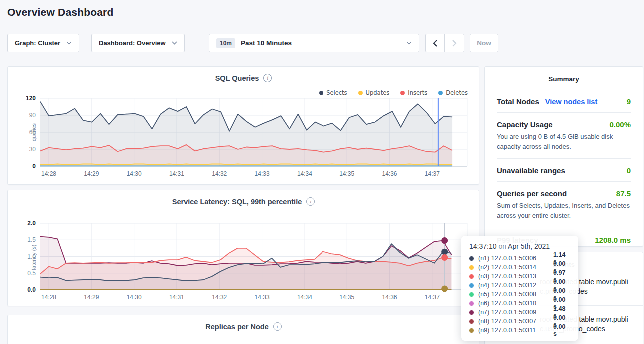 The image size is (644, 344). I want to click on capacity-usage-description: You are using 0 B of 4.5 GiB usable disk…, so click(564, 142).